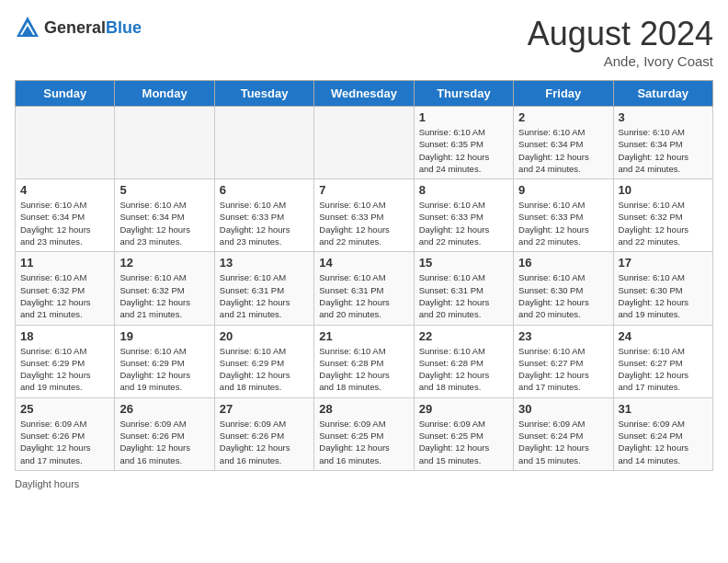 This screenshot has height=563, width=728. I want to click on day-number: 18, so click(64, 337).